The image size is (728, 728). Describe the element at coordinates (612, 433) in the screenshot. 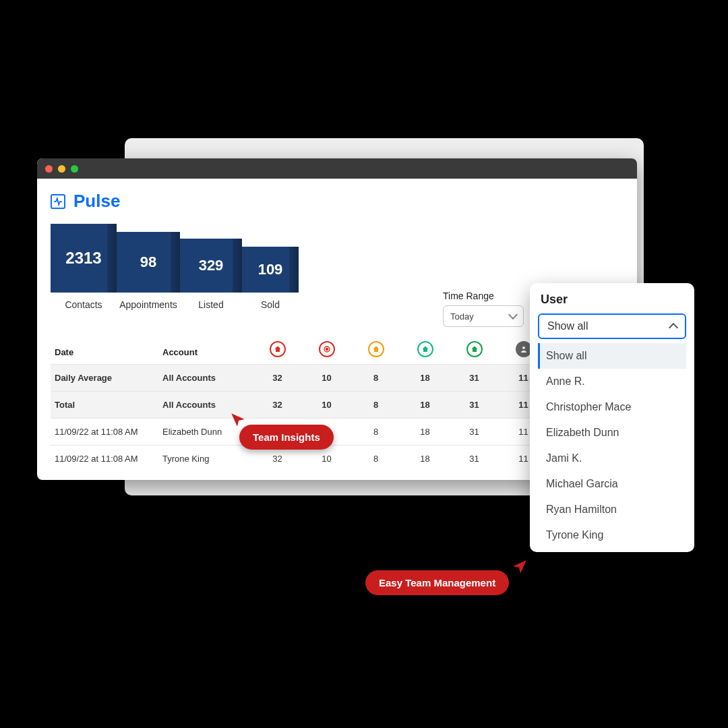

I see `user-option: Elizabeth Dunn` at that location.